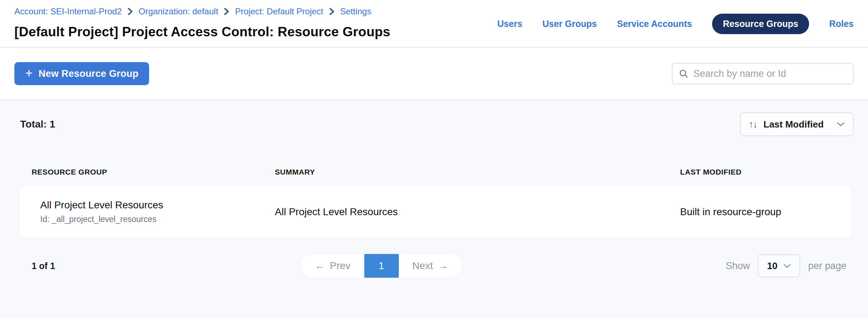  I want to click on resource-group-cell: All Project Level Resources Id: _all_pro…, so click(147, 212).